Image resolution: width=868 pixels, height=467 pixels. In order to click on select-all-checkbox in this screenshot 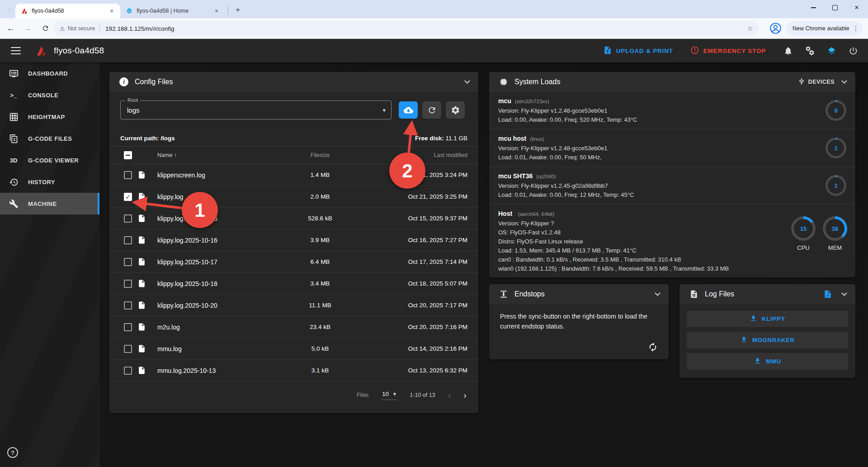, I will do `click(128, 155)`.